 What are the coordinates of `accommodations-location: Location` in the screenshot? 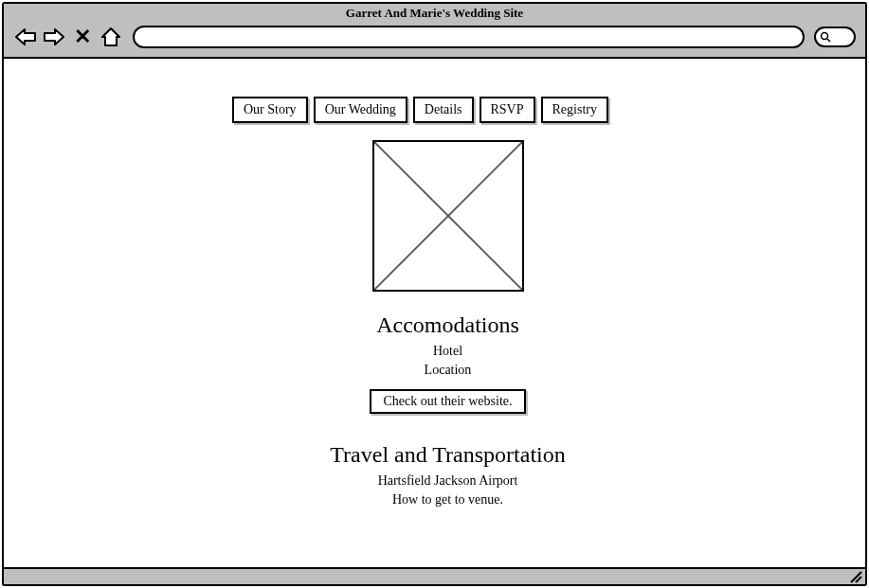 It's located at (448, 370).